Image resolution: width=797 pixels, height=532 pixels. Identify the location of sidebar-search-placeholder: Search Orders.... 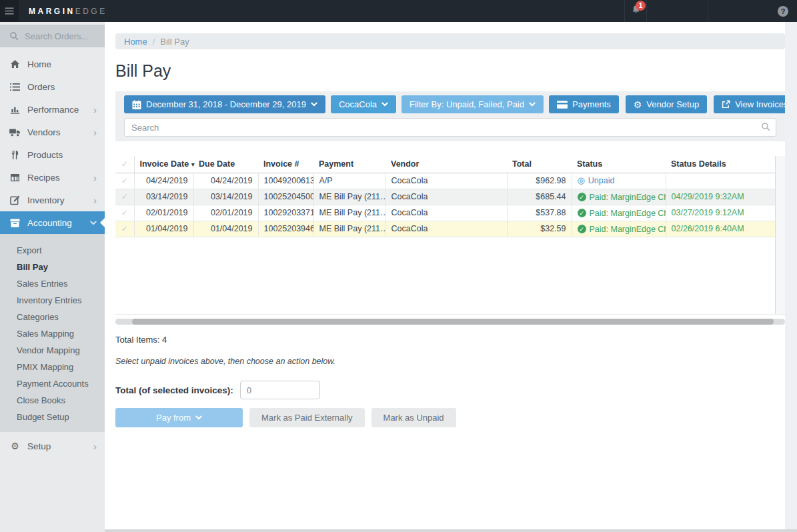
(56, 36).